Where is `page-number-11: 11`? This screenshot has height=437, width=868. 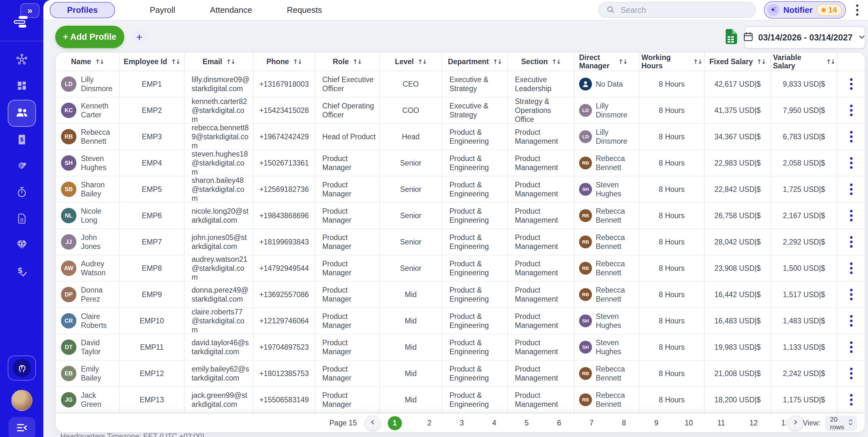
page-number-11: 11 is located at coordinates (721, 423).